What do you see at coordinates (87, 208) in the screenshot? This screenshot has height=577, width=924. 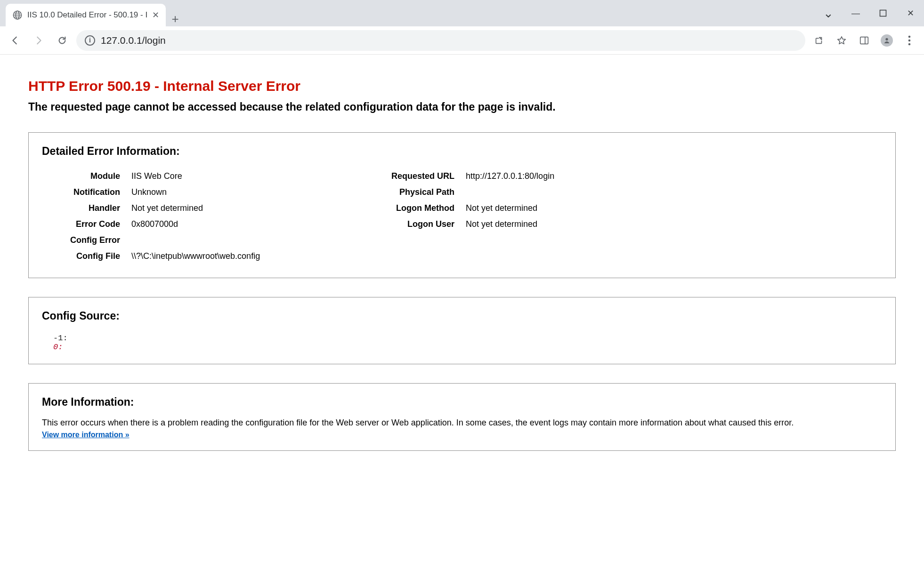 I see `kv-key: Handler` at bounding box center [87, 208].